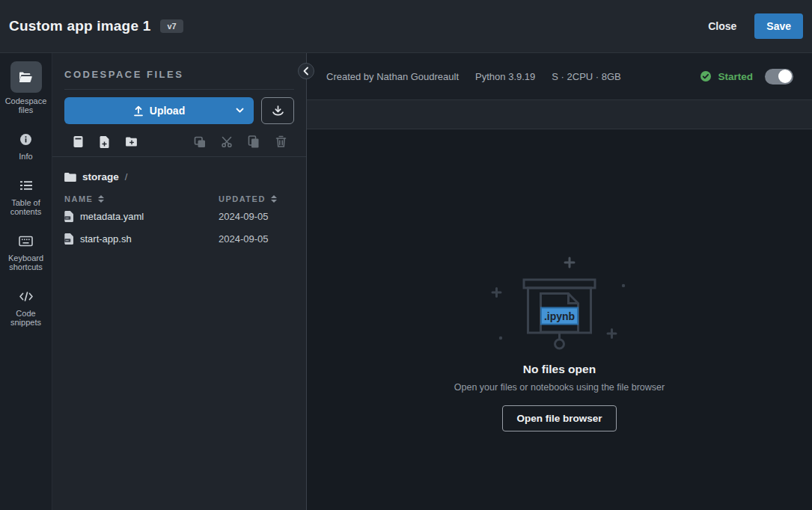  I want to click on column-header-updated: UPDATED, so click(248, 199).